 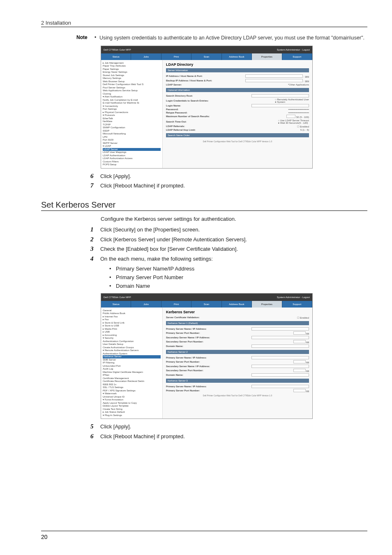 What do you see at coordinates (238, 135) in the screenshot?
I see `bar-search-order: Search Name Order` at bounding box center [238, 135].